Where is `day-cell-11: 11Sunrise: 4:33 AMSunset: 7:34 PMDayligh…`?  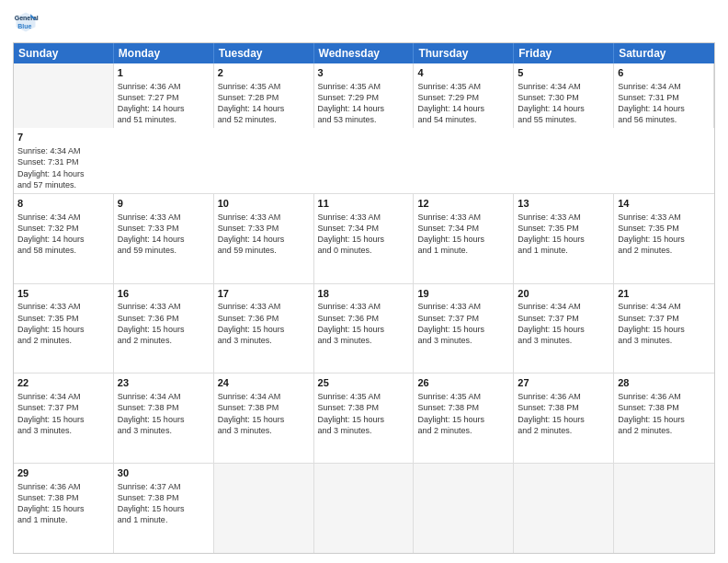
day-cell-11: 11Sunrise: 4:33 AMSunset: 7:34 PMDayligh… is located at coordinates (364, 239).